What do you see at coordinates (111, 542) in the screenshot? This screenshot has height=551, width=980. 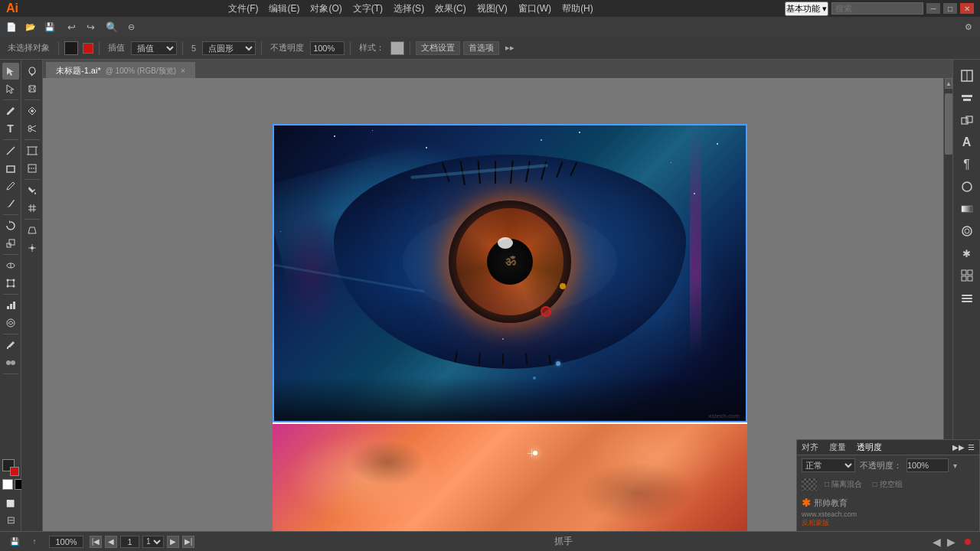 I see `nav-prev-btn: ◀` at bounding box center [111, 542].